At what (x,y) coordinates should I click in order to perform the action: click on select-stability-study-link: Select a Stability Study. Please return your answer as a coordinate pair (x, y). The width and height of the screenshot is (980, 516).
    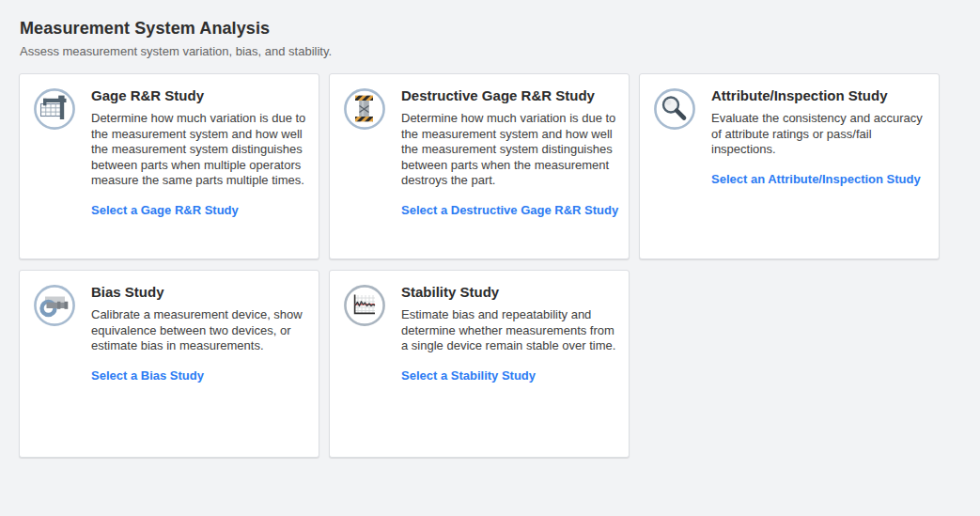
    Looking at the image, I should click on (468, 376).